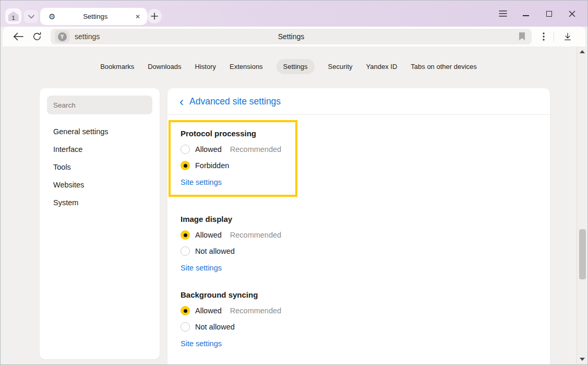 The width and height of the screenshot is (588, 365). What do you see at coordinates (568, 37) in the screenshot?
I see `downloads-button` at bounding box center [568, 37].